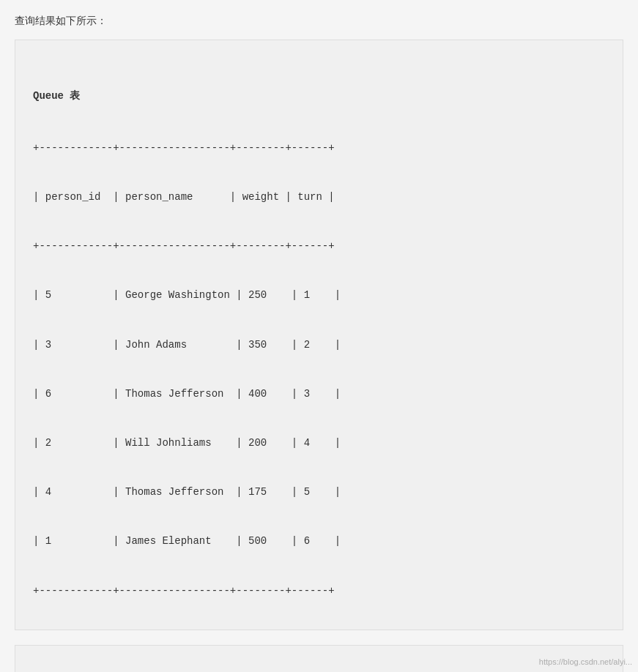 This screenshot has width=638, height=672. What do you see at coordinates (319, 541) in the screenshot?
I see `queue-row-6: | 1 | James Elephant | 500 | 6 |` at bounding box center [319, 541].